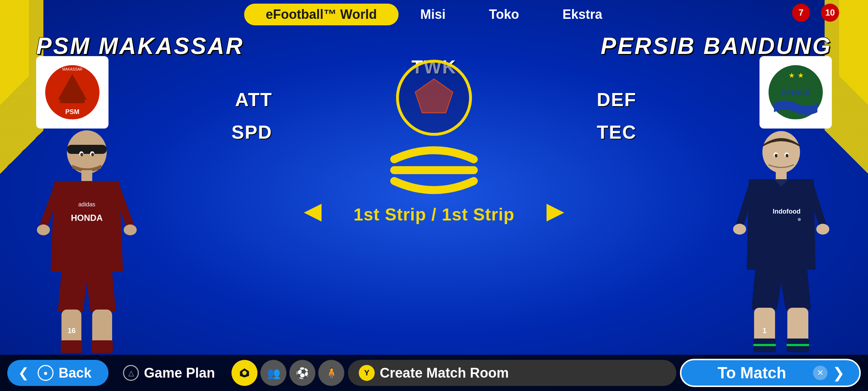  What do you see at coordinates (170, 373) in the screenshot?
I see `gameplan-button: △ Game Plan` at bounding box center [170, 373].